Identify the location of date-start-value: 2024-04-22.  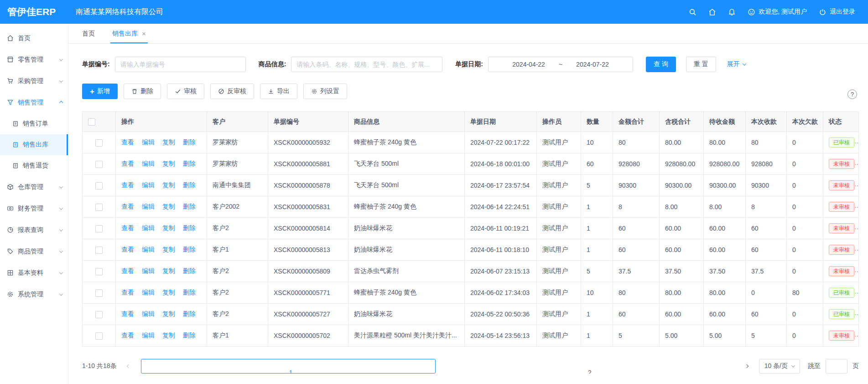
(529, 64).